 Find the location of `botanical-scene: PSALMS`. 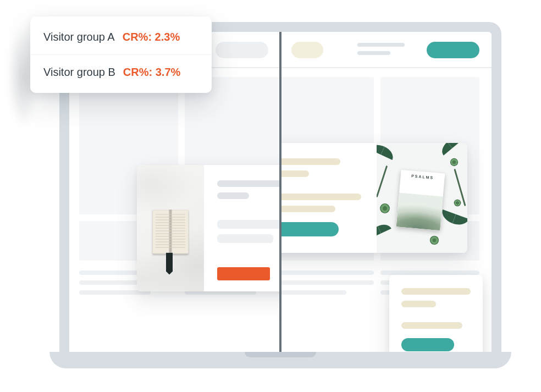

botanical-scene: PSALMS is located at coordinates (422, 198).